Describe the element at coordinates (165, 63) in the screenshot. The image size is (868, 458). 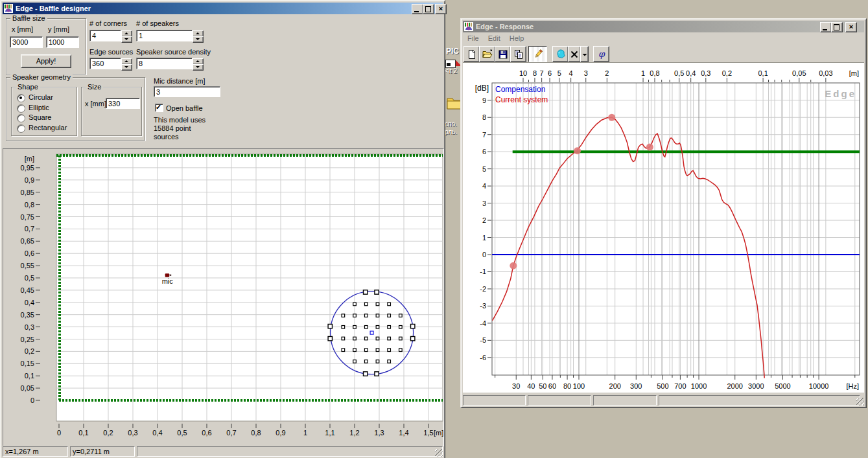
I see `source-density-input` at that location.